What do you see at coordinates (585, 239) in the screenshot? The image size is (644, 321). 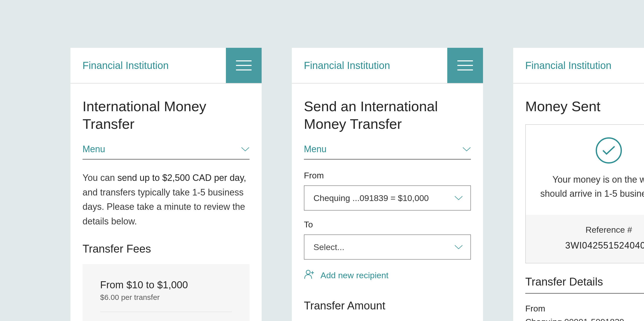 I see `reference-box: Reference # 3WI042551524040N` at bounding box center [585, 239].